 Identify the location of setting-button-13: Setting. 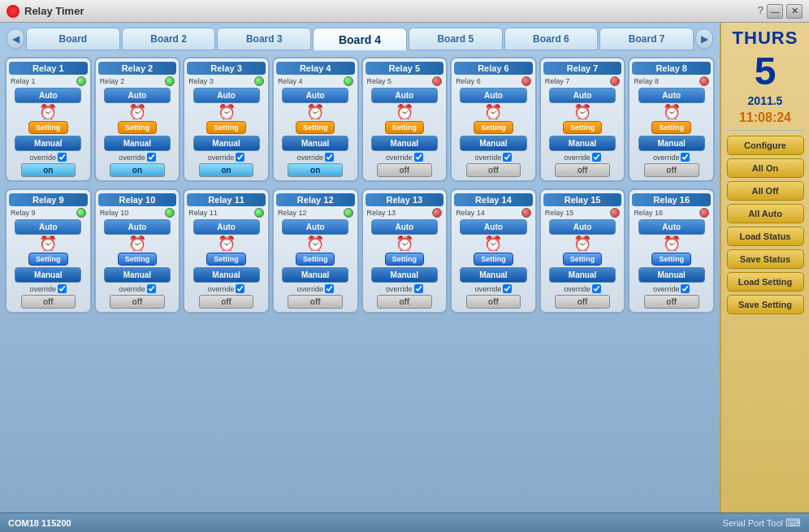
(404, 259).